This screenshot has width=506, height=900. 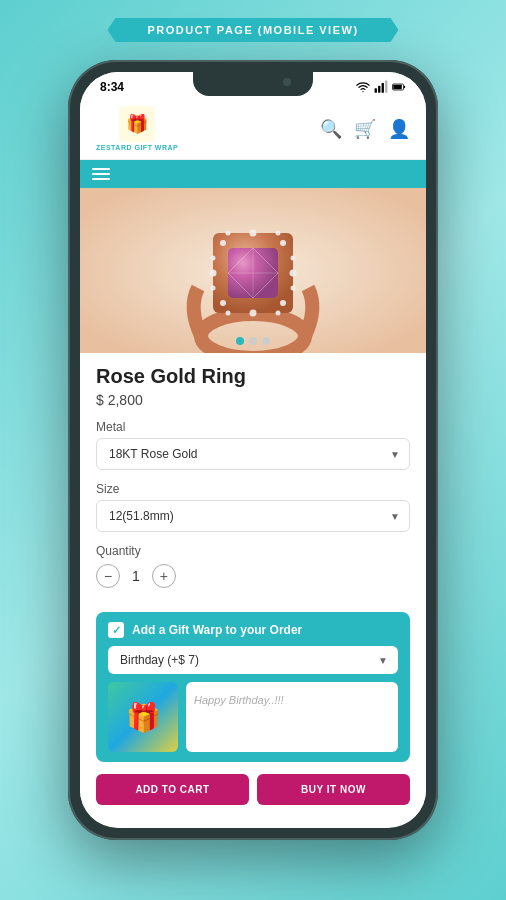 I want to click on buy-now-button: BUY IT NOW, so click(x=334, y=790).